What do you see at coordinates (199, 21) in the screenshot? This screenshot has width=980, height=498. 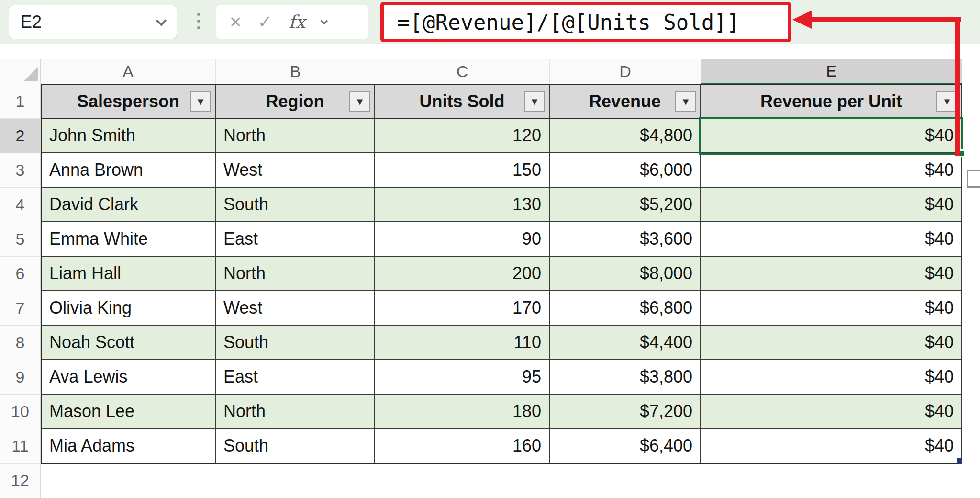 I see `separator-dots-icon` at bounding box center [199, 21].